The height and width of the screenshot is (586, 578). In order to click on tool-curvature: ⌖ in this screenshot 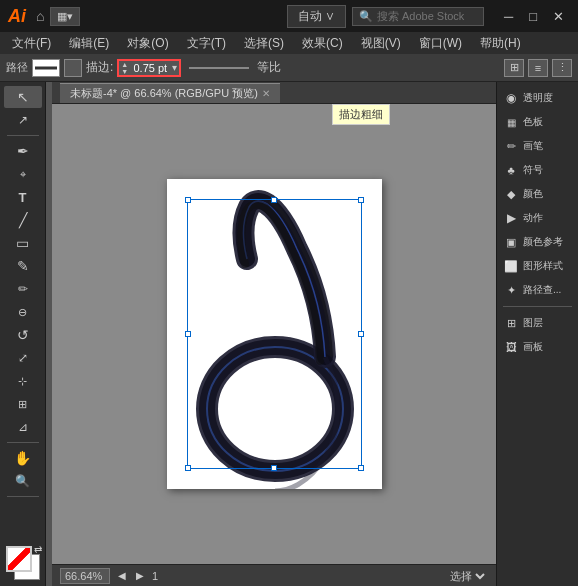, I will do `click(23, 174)`.